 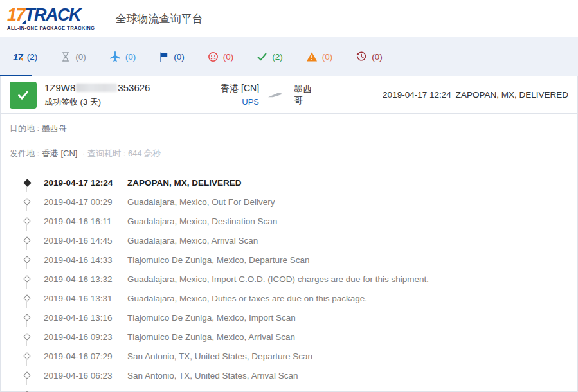 What do you see at coordinates (201, 202) in the screenshot?
I see `timeline-desc: Guadalajara, Mexico, Out For Delivery` at bounding box center [201, 202].